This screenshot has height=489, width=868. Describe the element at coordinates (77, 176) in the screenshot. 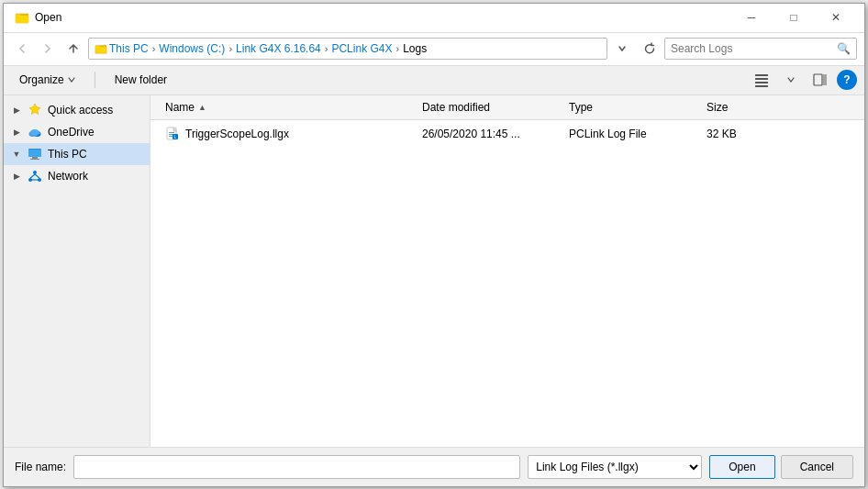

I see `sidebar-item-network: ▶ Network` at that location.